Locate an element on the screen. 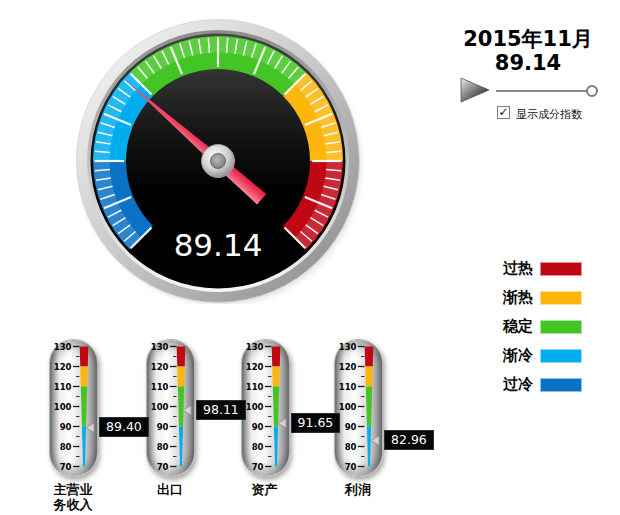 The height and width of the screenshot is (515, 620). header-value: 89.14 is located at coordinates (528, 63).